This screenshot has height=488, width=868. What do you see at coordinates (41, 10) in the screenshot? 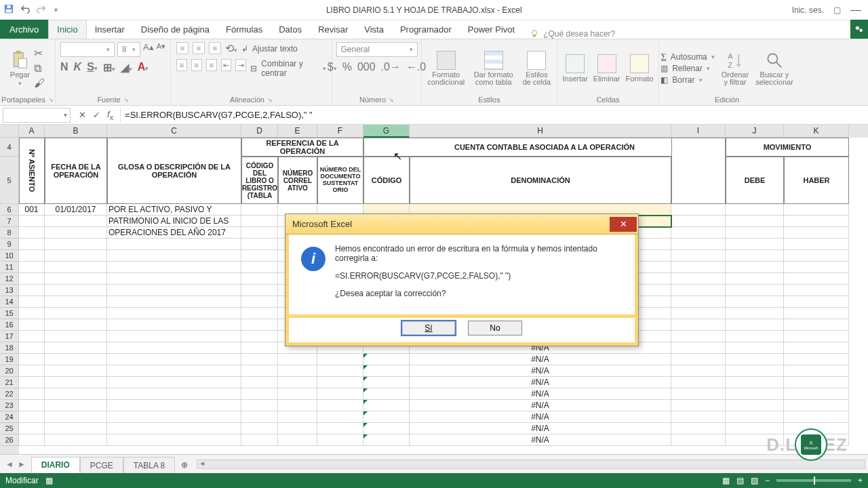
I see `redo-icon` at bounding box center [41, 10].